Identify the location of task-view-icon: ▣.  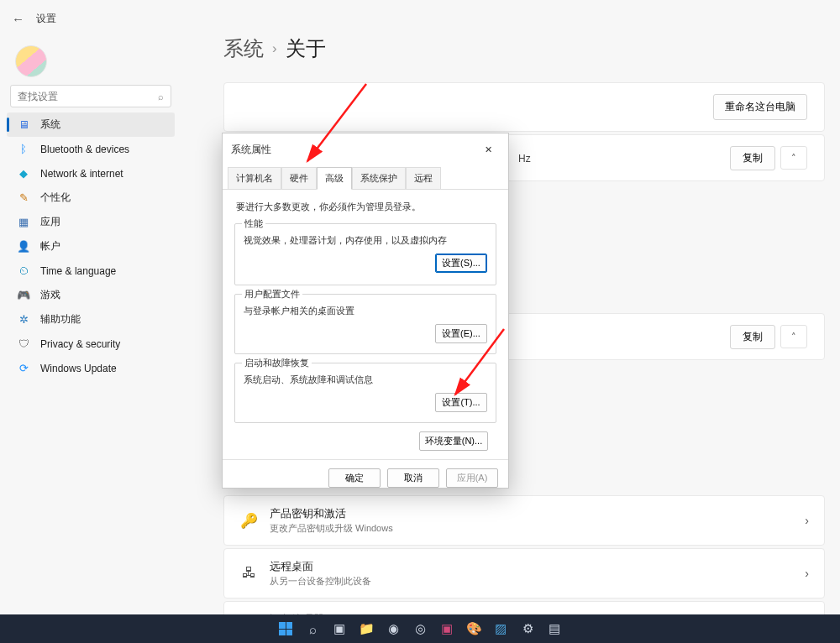
(339, 629).